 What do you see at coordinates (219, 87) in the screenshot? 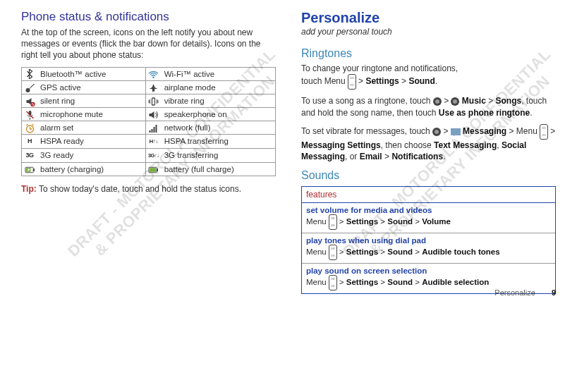
I see `cell-label: airplane mode` at bounding box center [219, 87].